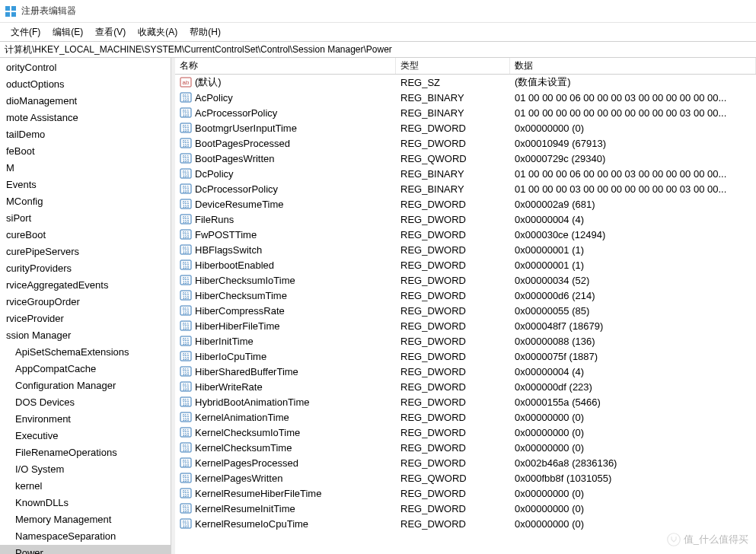 Image resolution: width=756 pixels, height=554 pixels. Describe the element at coordinates (85, 252) in the screenshot. I see `tree-item: curePipeServers` at that location.